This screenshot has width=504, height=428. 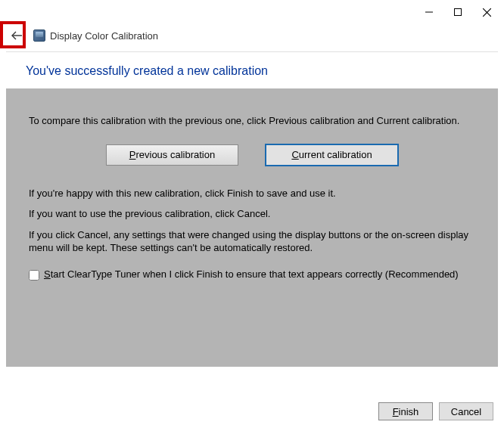 I want to click on title-bar, so click(x=252, y=12).